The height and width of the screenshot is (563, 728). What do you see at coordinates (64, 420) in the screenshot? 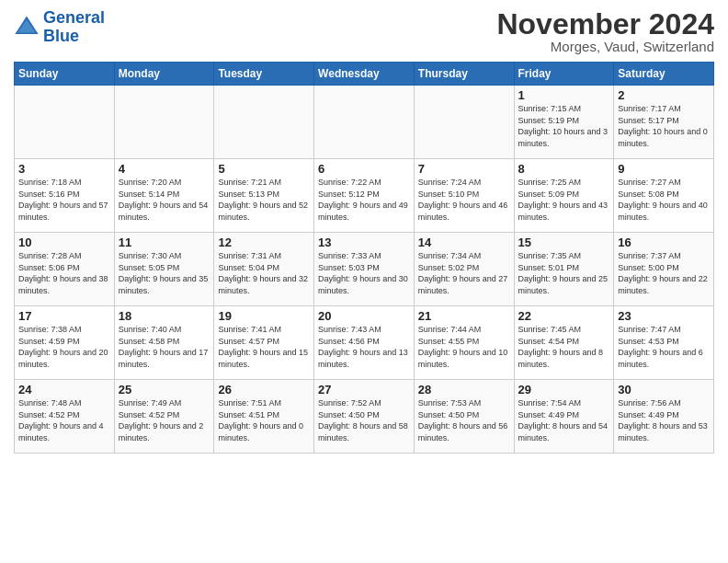
I see `day-info: Sunrise: 7:48 AM Sunset: 4:52 PM Dayligh…` at bounding box center [64, 420].